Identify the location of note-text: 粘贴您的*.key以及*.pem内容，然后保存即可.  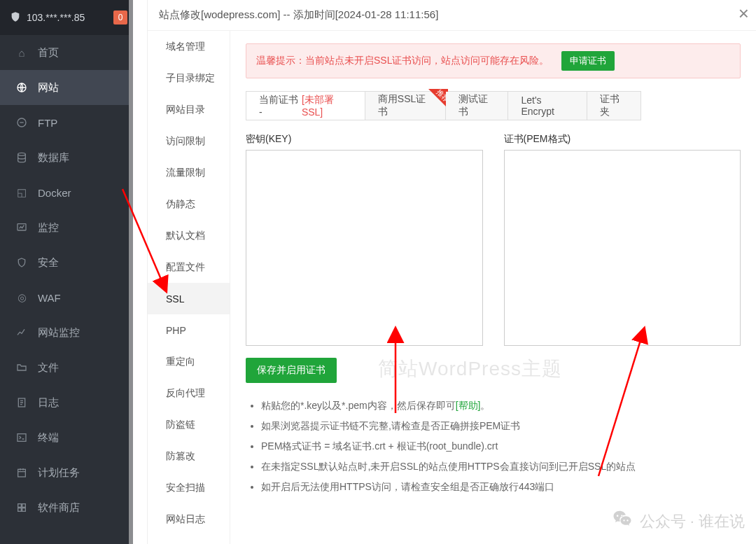
(358, 405).